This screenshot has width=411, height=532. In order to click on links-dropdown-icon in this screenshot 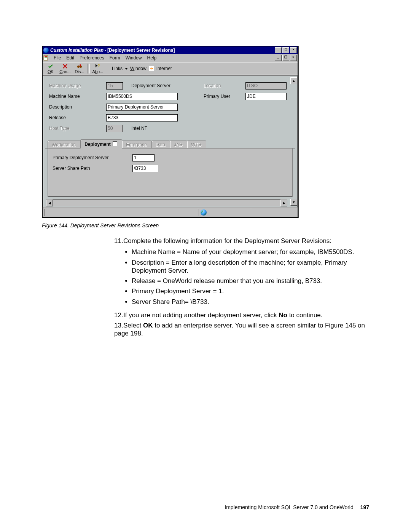, I will do `click(126, 69)`.